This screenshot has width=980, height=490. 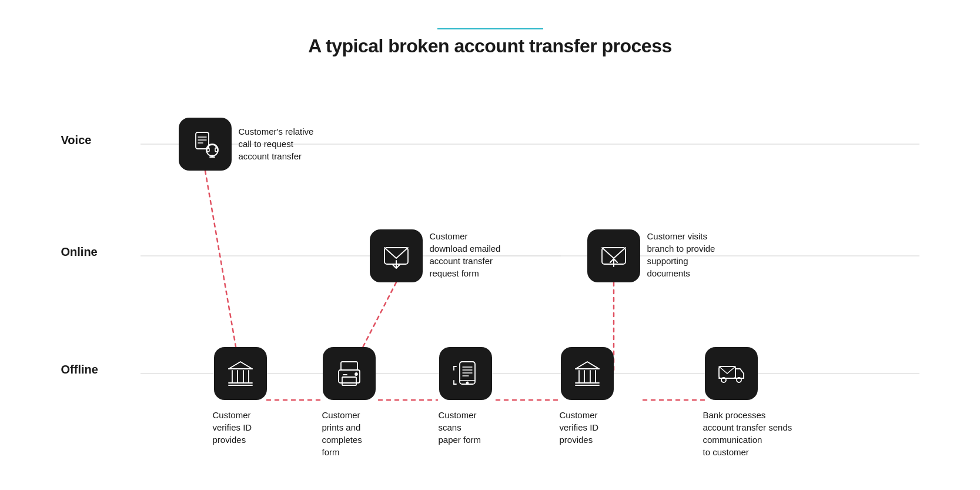 I want to click on step8-label: Bank processesaccount transfer sendscomm…, so click(x=748, y=434).